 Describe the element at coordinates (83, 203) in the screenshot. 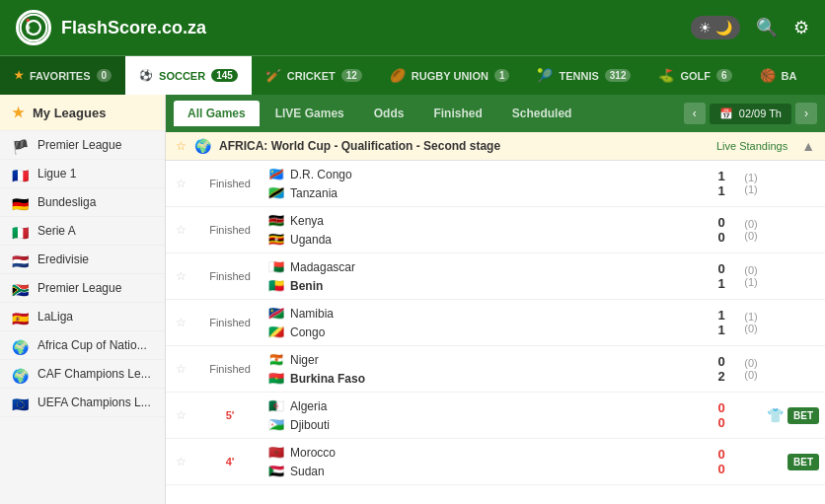

I see `sidebar-item-bundesliga: 🇩🇪 Bundesliga` at that location.